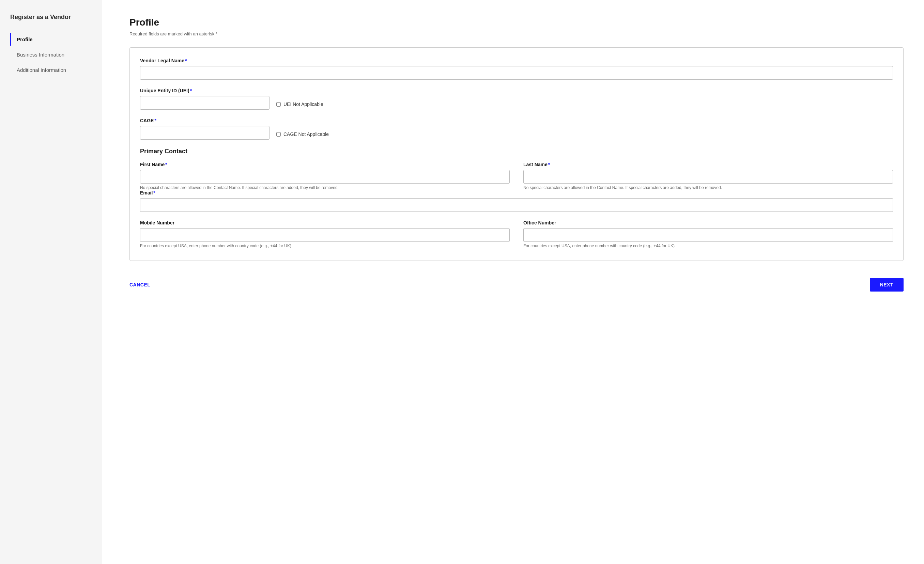 The image size is (924, 564). Describe the element at coordinates (708, 176) in the screenshot. I see `last-name-col: Last Name* No special characters are all…` at that location.